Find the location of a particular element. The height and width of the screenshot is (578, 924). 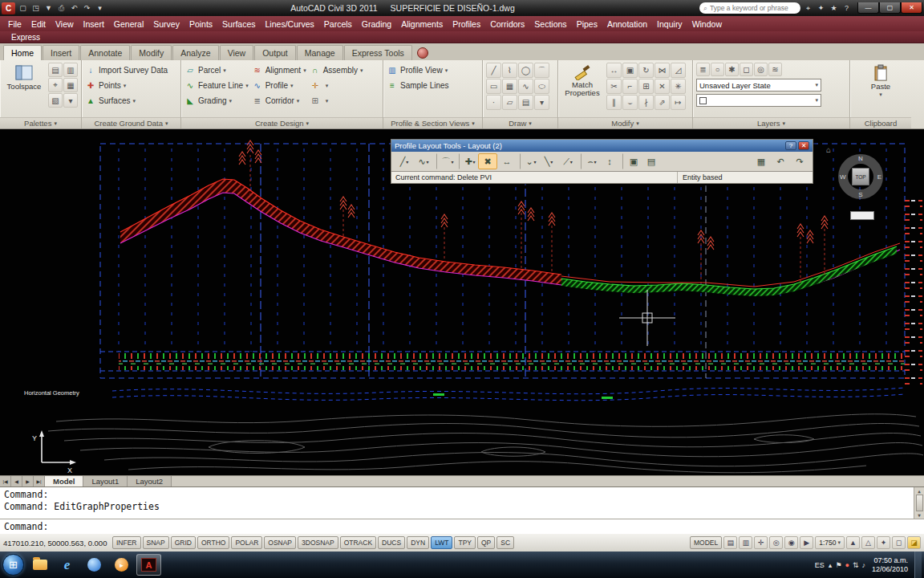

menu-item: Surfaces is located at coordinates (239, 24).